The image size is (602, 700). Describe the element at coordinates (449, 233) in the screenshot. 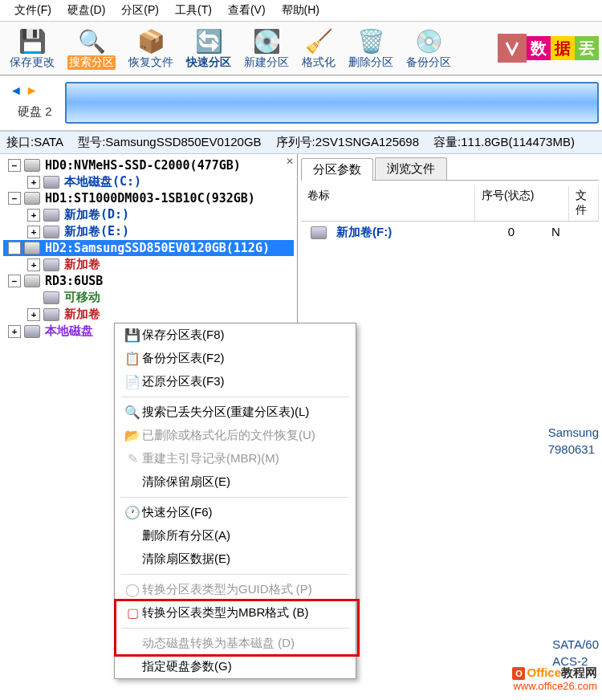

I see `grid-row: 新加卷(F:) 0 N` at that location.